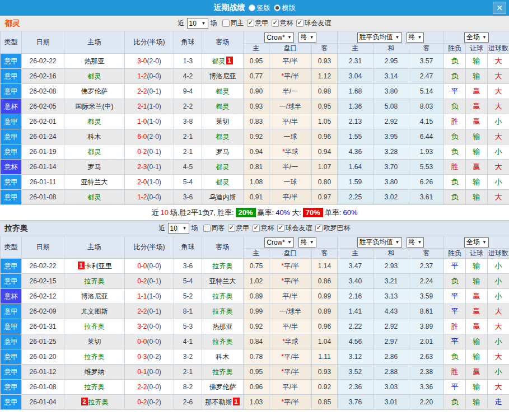 The width and height of the screenshot is (509, 420). I want to click on match-score: 3-2(0-0), so click(150, 327).